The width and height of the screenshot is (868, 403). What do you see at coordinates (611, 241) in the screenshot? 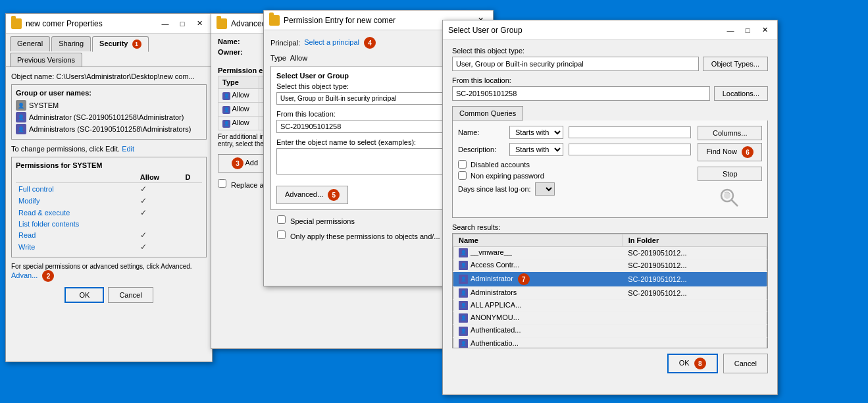
I see `results-header-row: Name In Folder` at bounding box center [611, 241].